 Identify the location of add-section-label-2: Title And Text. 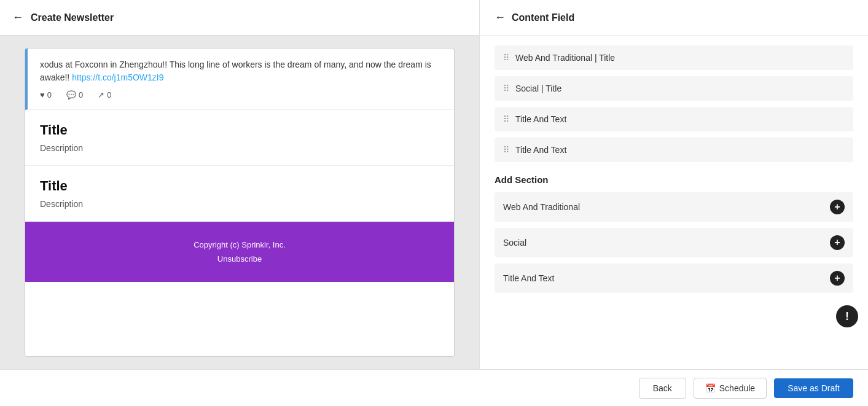
(528, 278).